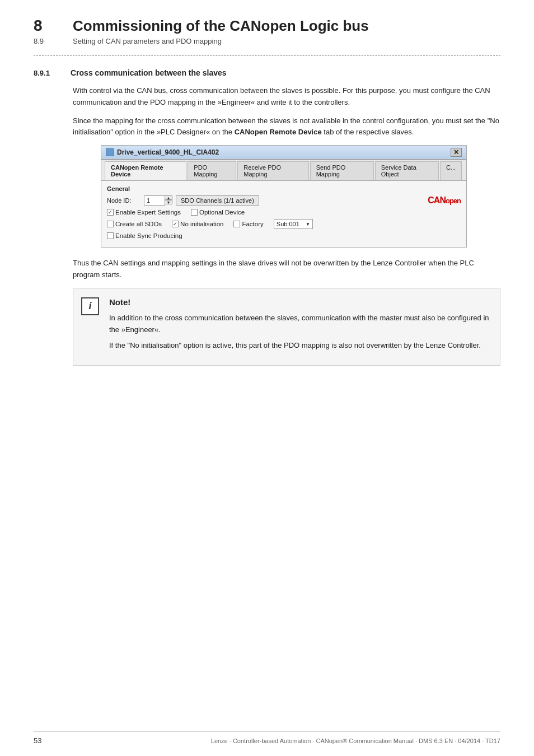  I want to click on subsection-title: Cross communication between the slaves, so click(149, 73).